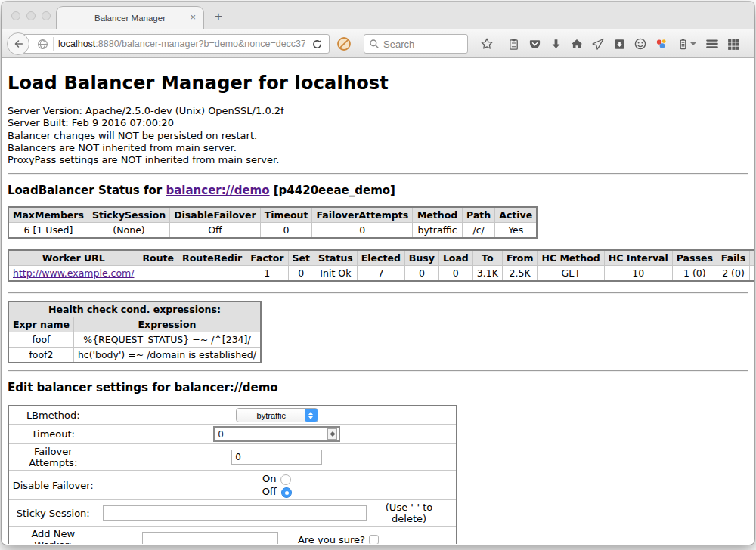 The width and height of the screenshot is (756, 550). Describe the element at coordinates (378, 160) in the screenshot. I see `notice-proxypass: ProxyPass settings are NOT inherited fro…` at that location.